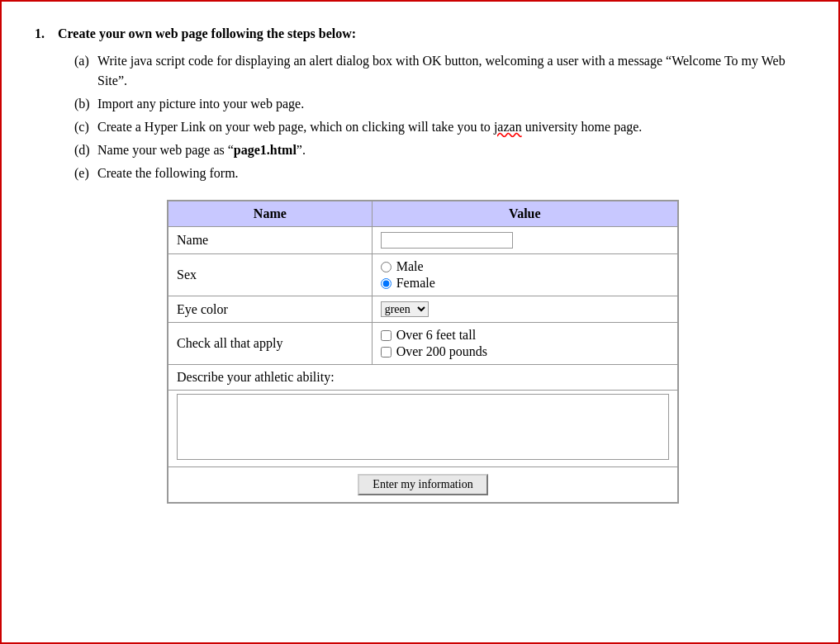 The image size is (840, 644). What do you see at coordinates (269, 276) in the screenshot?
I see `row-sex-label: Sex` at bounding box center [269, 276].